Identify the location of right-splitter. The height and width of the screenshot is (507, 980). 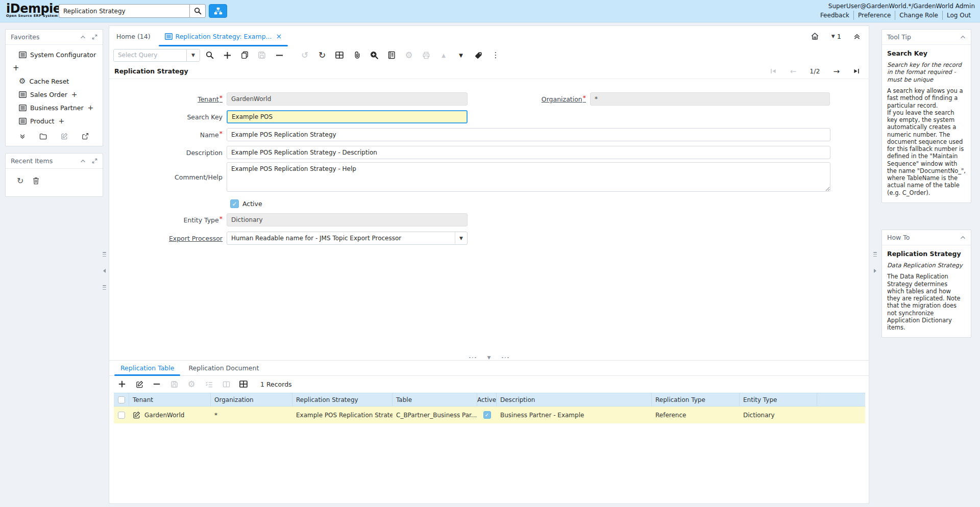
(875, 261).